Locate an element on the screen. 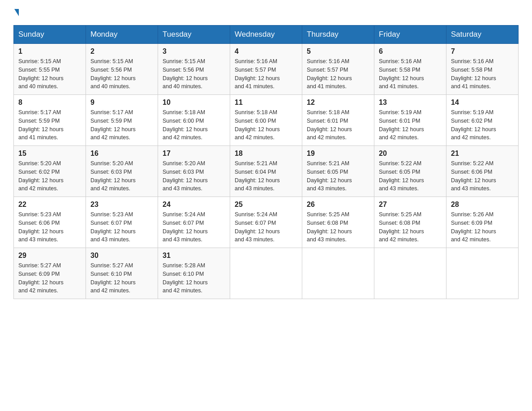 The height and width of the screenshot is (411, 532). calendar-cell: 19 Sunrise: 5:21 AMSunset: 6:05 PMDaylig… is located at coordinates (339, 171).